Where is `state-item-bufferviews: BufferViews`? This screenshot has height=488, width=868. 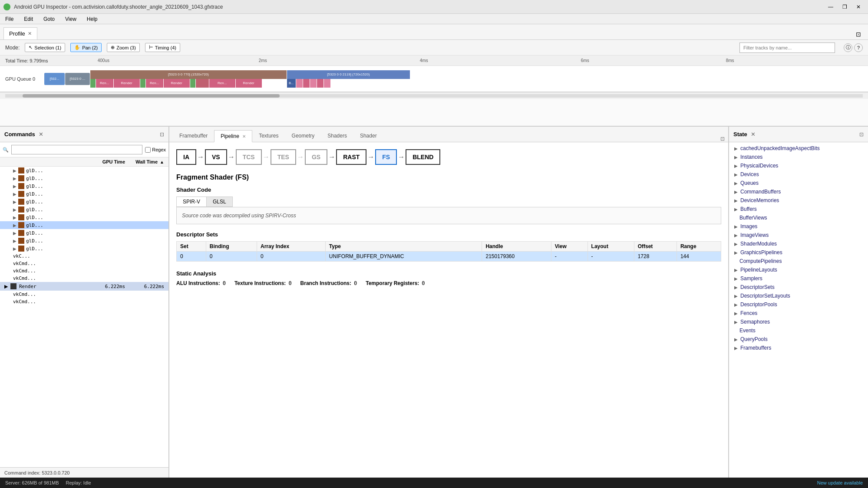
state-item-bufferviews: BufferViews is located at coordinates (799, 218).